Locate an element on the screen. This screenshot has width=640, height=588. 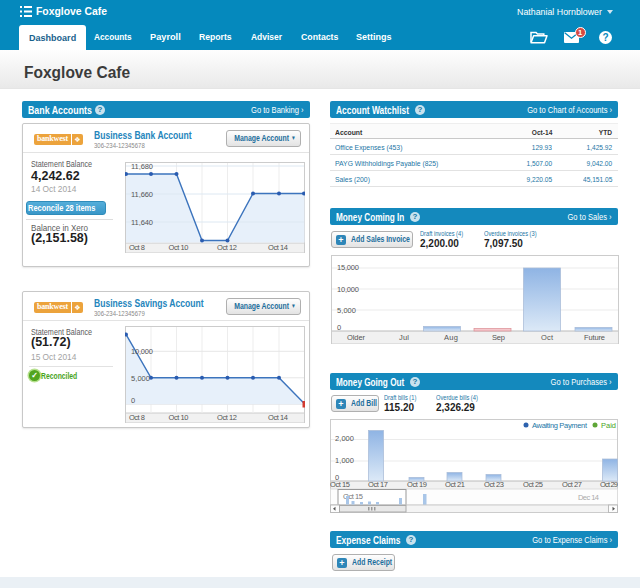
svg-text: Older is located at coordinates (356, 338).